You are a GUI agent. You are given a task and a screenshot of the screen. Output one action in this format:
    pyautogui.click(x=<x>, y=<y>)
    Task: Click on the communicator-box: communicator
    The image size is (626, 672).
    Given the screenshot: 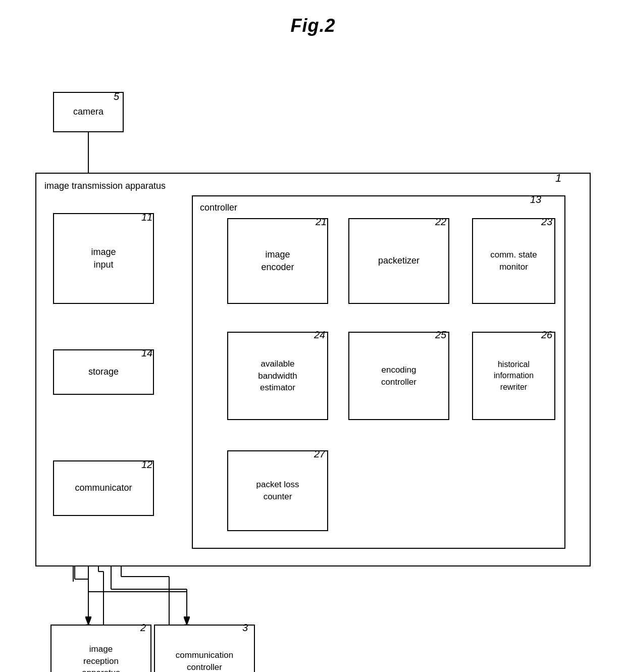 What is the action you would take?
    pyautogui.click(x=103, y=488)
    